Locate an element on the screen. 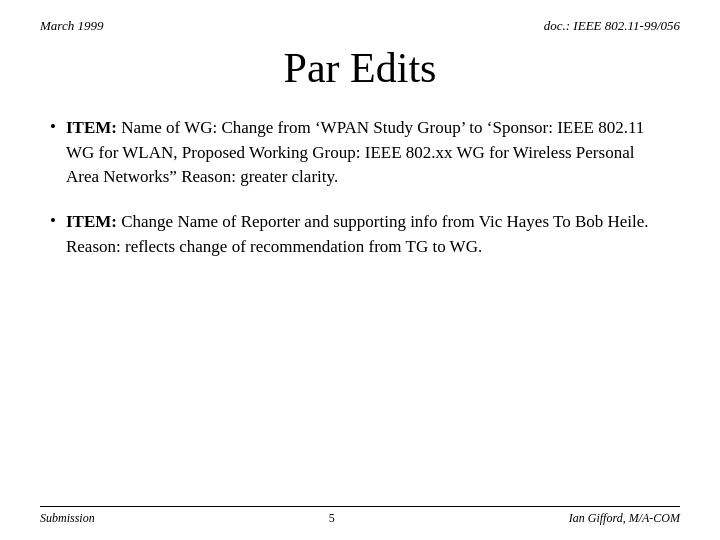 The width and height of the screenshot is (720, 540). bullet-text-1: ITEM: Name of WG: Change from ‘WPAN Stud… is located at coordinates (368, 153).